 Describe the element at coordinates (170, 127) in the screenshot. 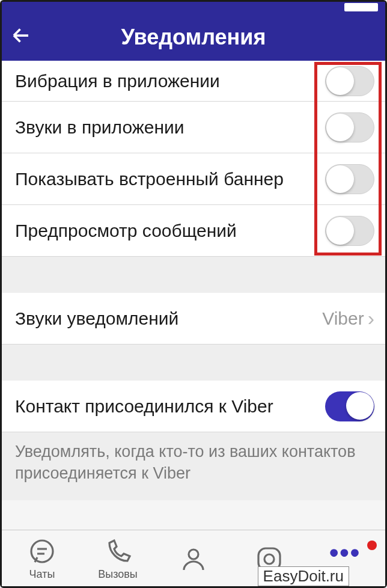

I see `setting-label: Звуки в приложении` at that location.